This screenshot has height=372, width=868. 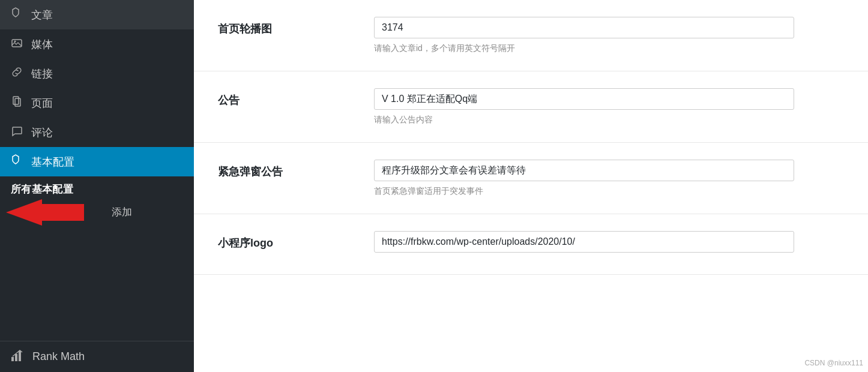 What do you see at coordinates (82, 212) in the screenshot?
I see `sidebar-sub-item-add: 添加` at bounding box center [82, 212].